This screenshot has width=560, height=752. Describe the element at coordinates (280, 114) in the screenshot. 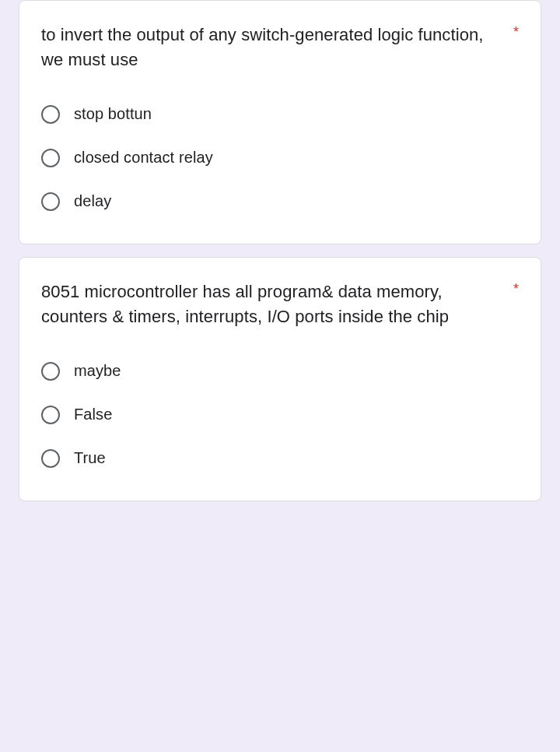

I see `option-row-stop-bottun: stop bottun` at that location.